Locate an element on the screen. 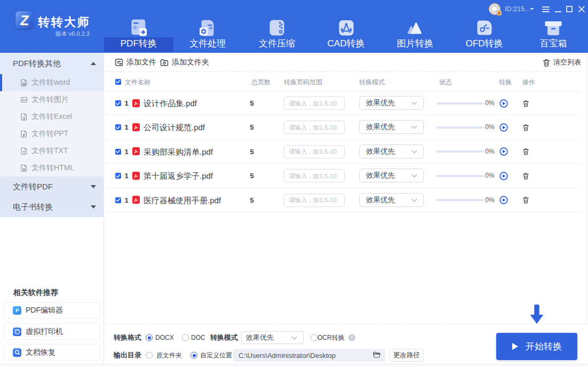  pdf-file-icon is located at coordinates (136, 200).